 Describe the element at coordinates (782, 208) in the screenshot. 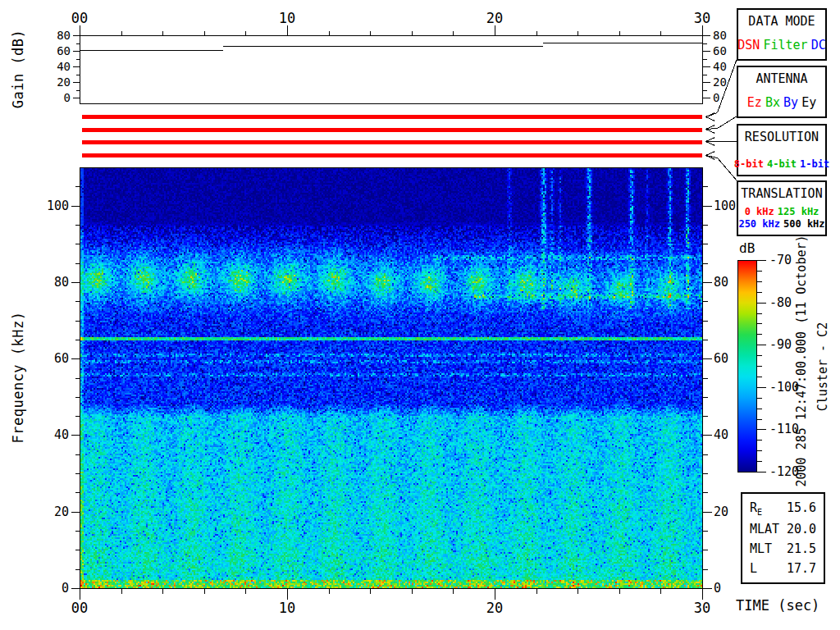

I see `info-box-translation: TRANSLATION 0 kHz125 kHz250 kHz500 kHz` at that location.